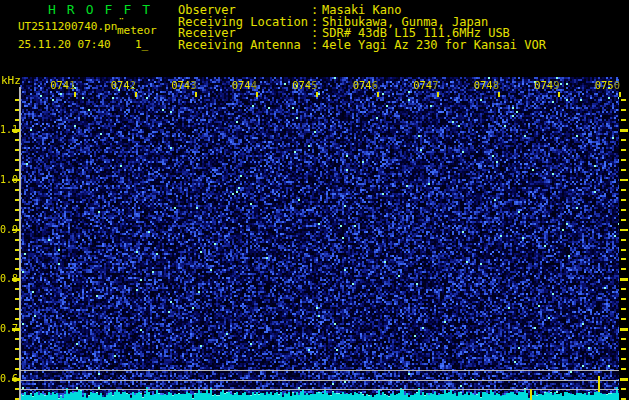  What do you see at coordinates (254, 85) in the screenshot?
I see `time-label-last-digit: 4` at bounding box center [254, 85].